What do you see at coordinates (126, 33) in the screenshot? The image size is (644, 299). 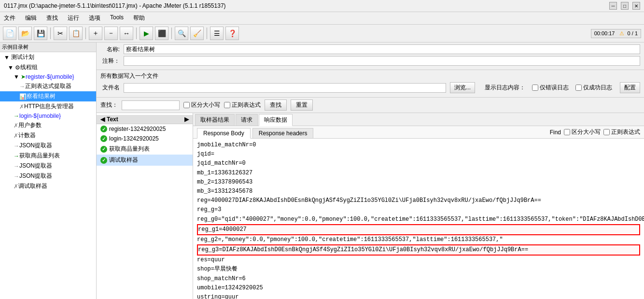 I see `expand-button: ↔` at bounding box center [126, 33].